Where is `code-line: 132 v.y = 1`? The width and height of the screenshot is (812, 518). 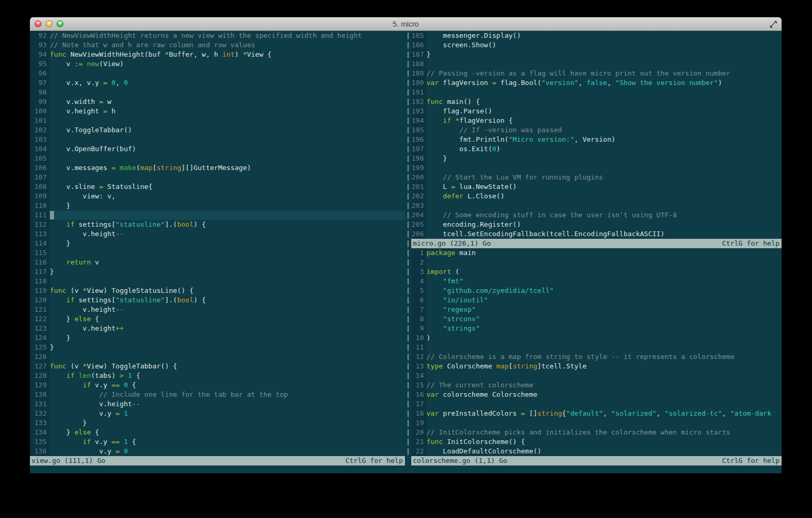
code-line: 132 v.y = 1 is located at coordinates (217, 414).